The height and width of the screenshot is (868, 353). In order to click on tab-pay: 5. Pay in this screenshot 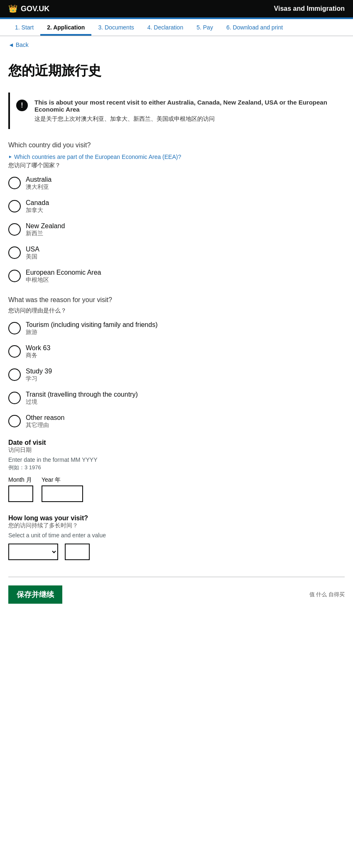, I will do `click(205, 27)`.